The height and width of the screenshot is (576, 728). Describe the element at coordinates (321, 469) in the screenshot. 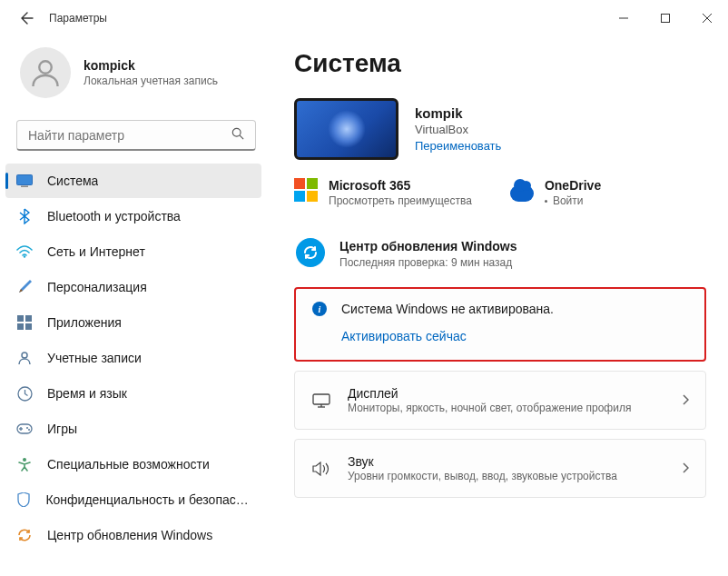

I see `speaker-icon` at that location.